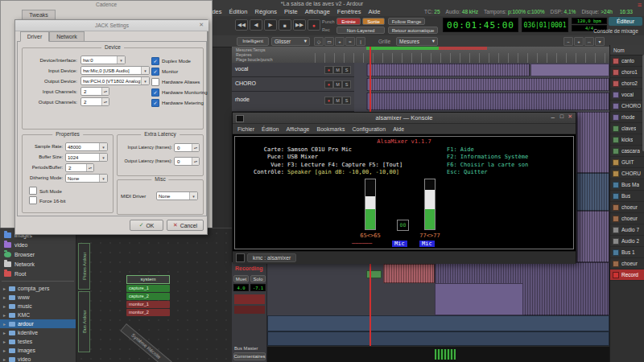  I want to click on cadence-title: Cadence, so click(106, 4).